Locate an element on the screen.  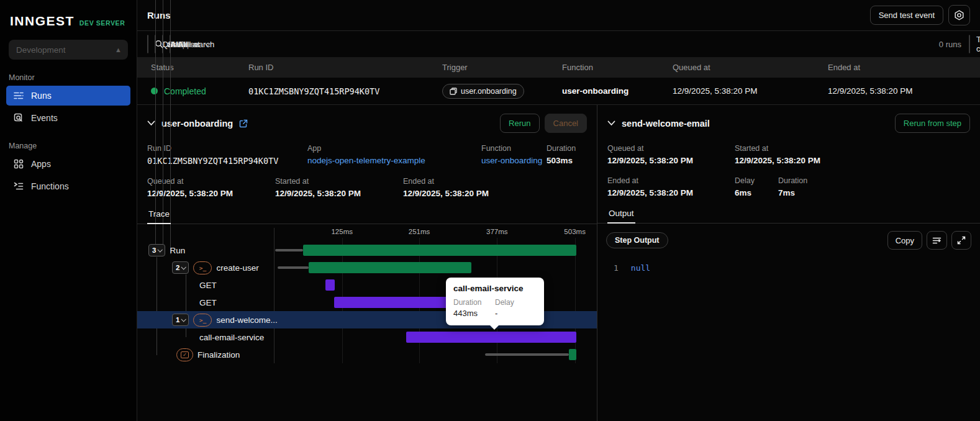
table-row: Completed 01KC1ZMSBNY9ZQT415RP94K0TV use… is located at coordinates (559, 91).